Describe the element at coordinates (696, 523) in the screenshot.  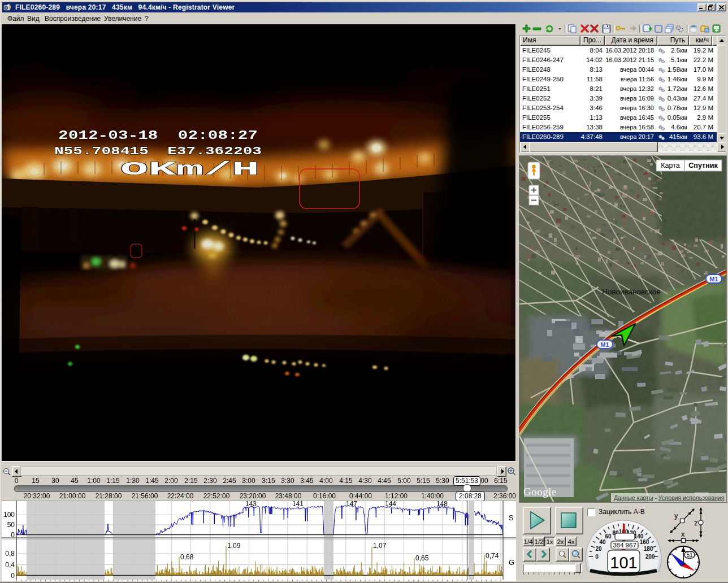
I see `svg-text: z` at that location.